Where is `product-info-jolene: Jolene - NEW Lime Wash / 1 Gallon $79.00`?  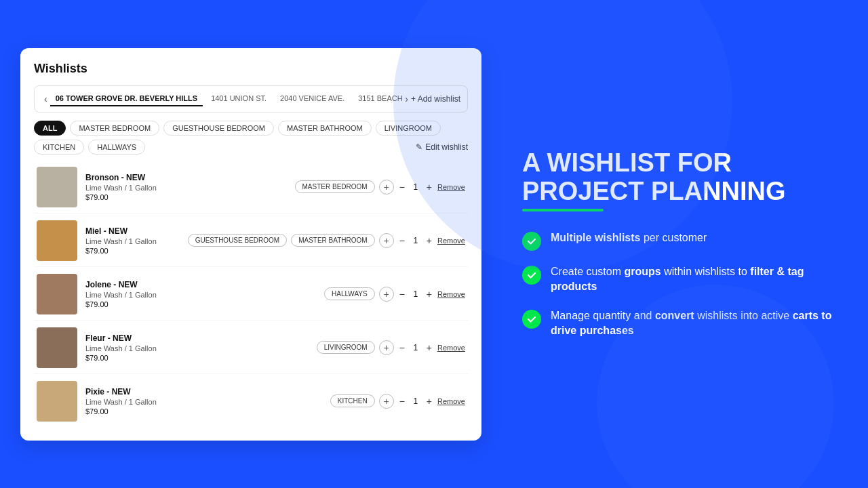 product-info-jolene: Jolene - NEW Lime Wash / 1 Gallon $79.00 is located at coordinates (201, 294).